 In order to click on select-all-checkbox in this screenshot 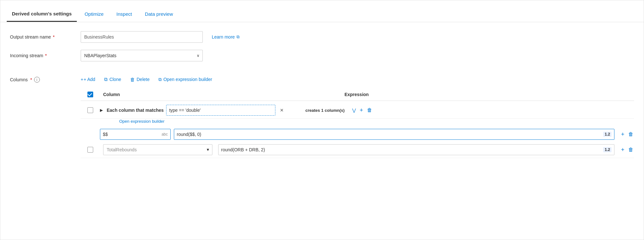, I will do `click(90, 94)`.